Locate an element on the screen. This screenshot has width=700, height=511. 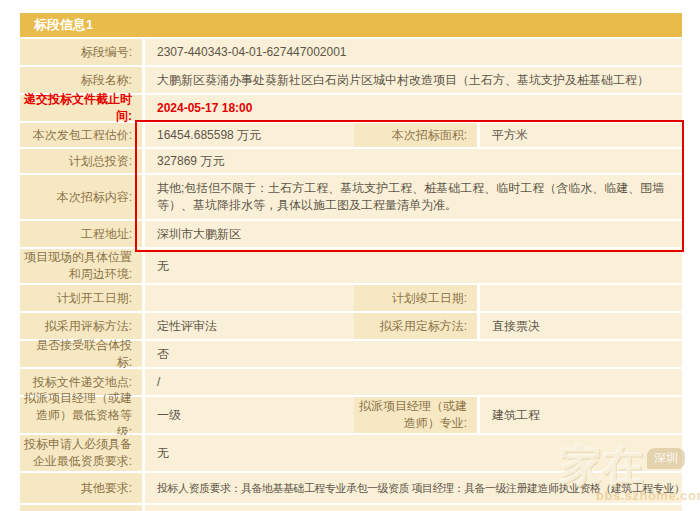
field-label: 拟派项目经理（或建造师）最低资格等级: is located at coordinates (82, 415).